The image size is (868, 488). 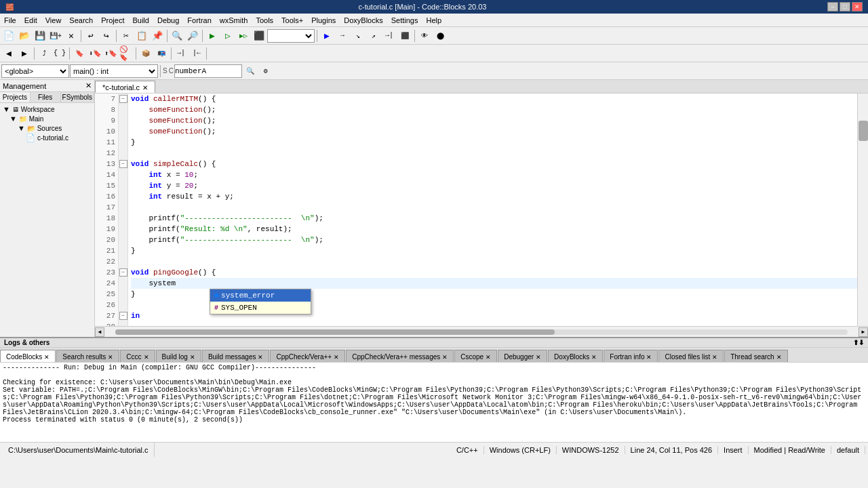 I want to click on undo-btn: ↩, so click(x=91, y=36).